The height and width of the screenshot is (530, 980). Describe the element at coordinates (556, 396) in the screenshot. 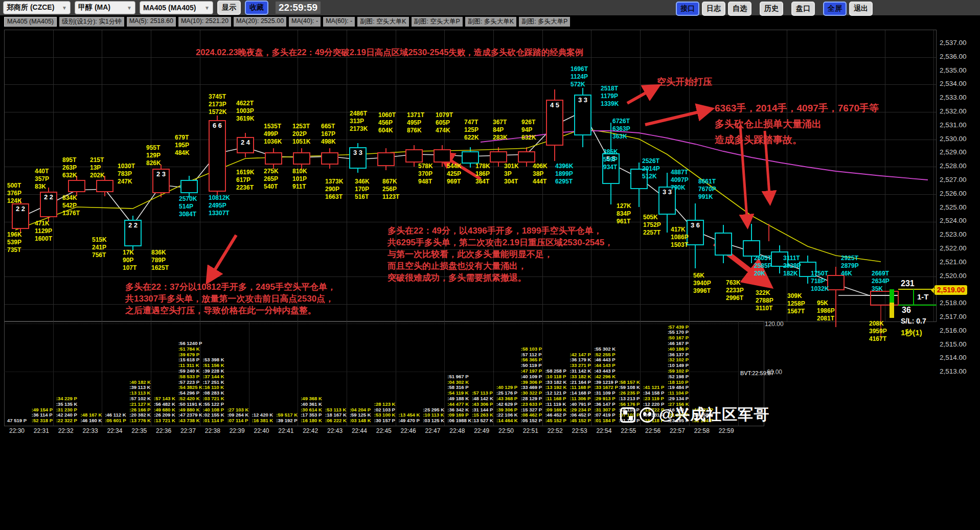

I see `orderflow-column: :58 258 P:10 118 P:33 182 K:13 192 K:12 …` at that location.